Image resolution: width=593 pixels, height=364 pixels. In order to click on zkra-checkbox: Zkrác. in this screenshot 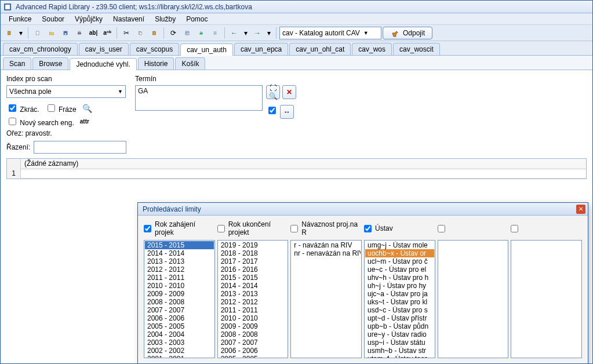, I will do `click(23, 108)`.